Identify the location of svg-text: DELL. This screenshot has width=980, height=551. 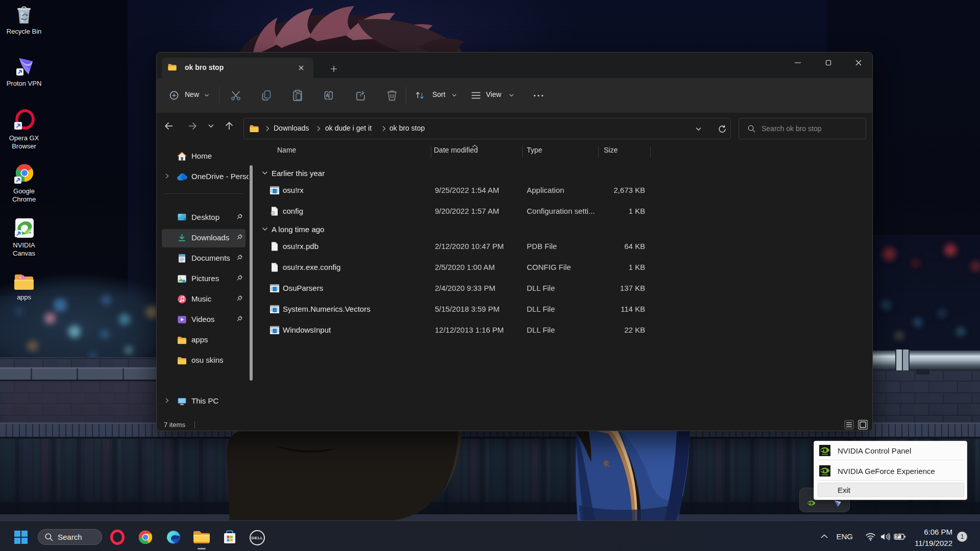
(257, 538).